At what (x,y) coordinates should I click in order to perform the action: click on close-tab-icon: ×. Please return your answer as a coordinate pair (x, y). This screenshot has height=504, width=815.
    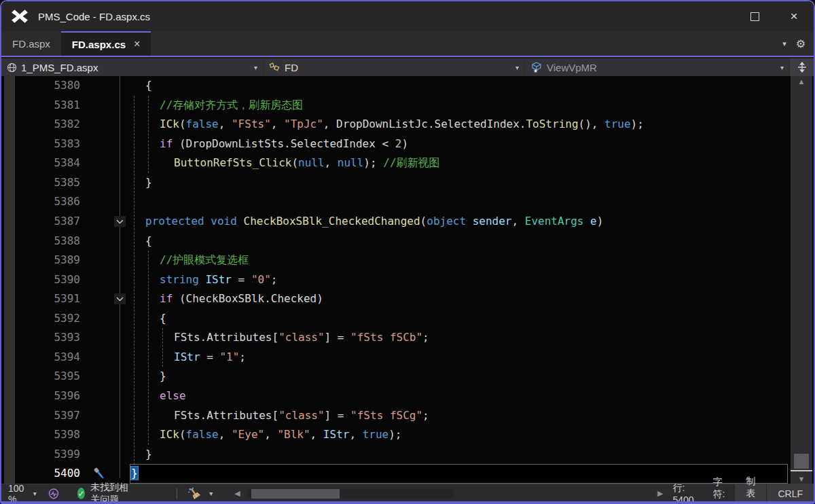
    Looking at the image, I should click on (137, 44).